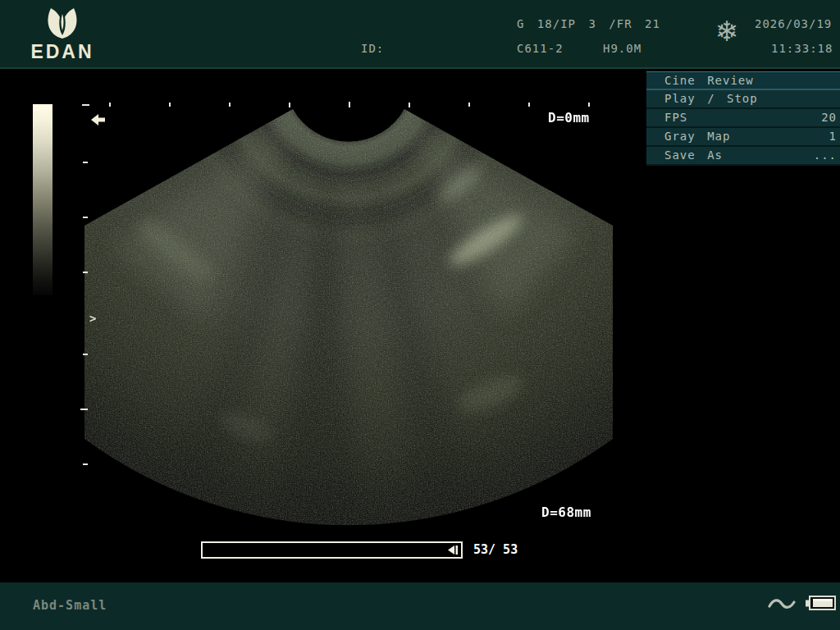 The height and width of the screenshot is (630, 840). Describe the element at coordinates (821, 604) in the screenshot. I see `battery-icon` at that location.